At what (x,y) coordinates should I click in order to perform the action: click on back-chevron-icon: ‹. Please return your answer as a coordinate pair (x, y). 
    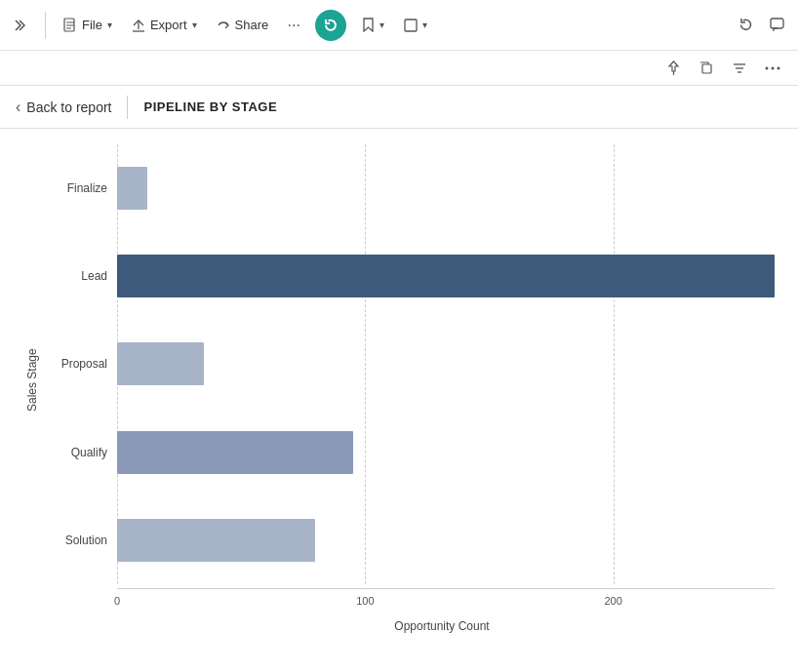
    Looking at the image, I should click on (18, 107).